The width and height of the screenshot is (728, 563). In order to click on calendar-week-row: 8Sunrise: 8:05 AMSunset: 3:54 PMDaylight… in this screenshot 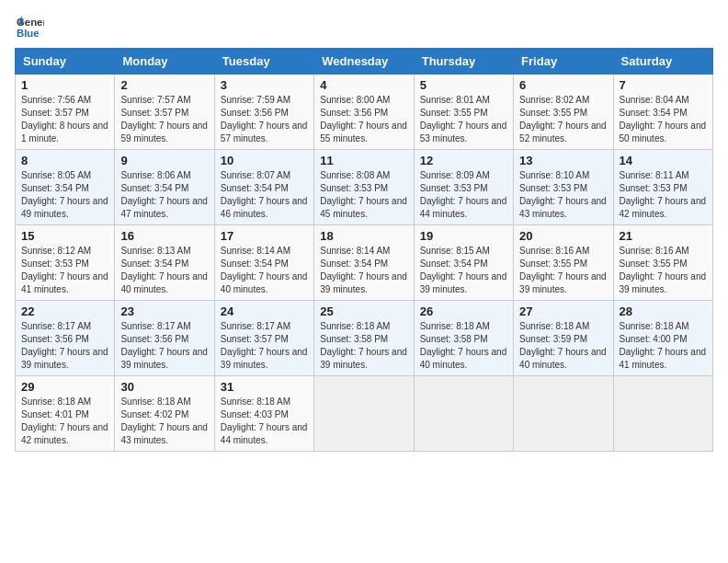, I will do `click(364, 188)`.